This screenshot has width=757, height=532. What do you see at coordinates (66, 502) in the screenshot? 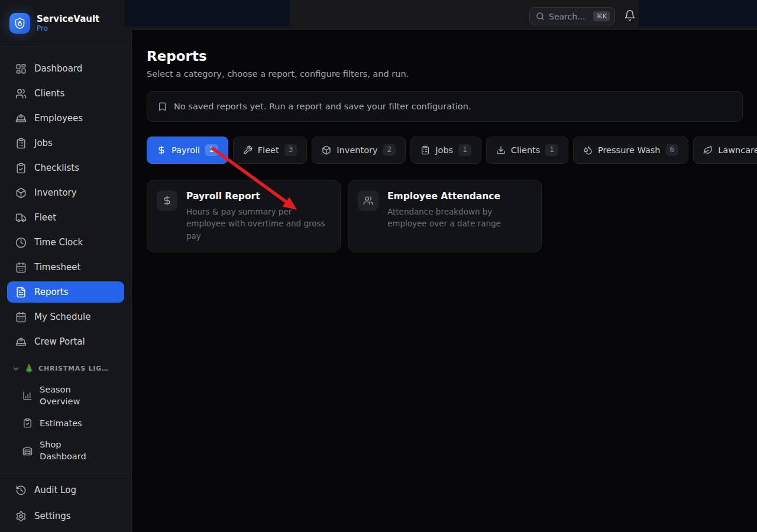
I see `sidebar-footer: Audit Log Settings` at bounding box center [66, 502].